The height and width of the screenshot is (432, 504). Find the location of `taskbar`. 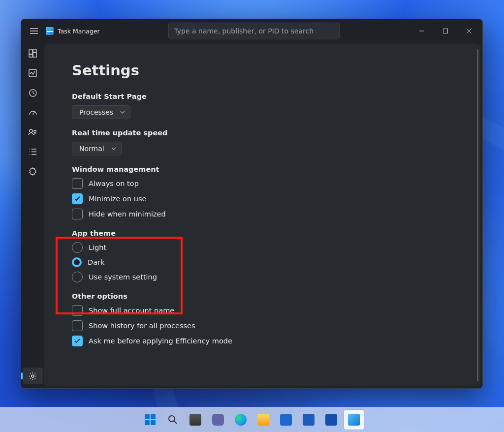

taskbar is located at coordinates (252, 419).